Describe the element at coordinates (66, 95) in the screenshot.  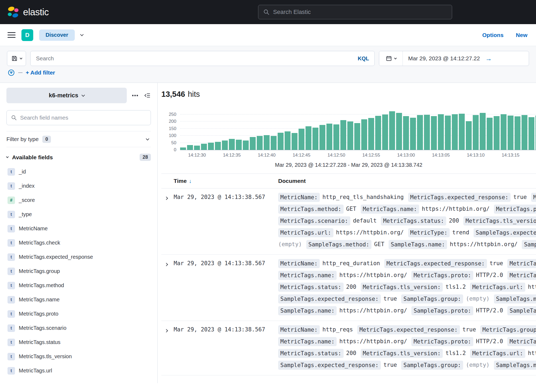
I see `data-view-picker: k6-metrics` at that location.